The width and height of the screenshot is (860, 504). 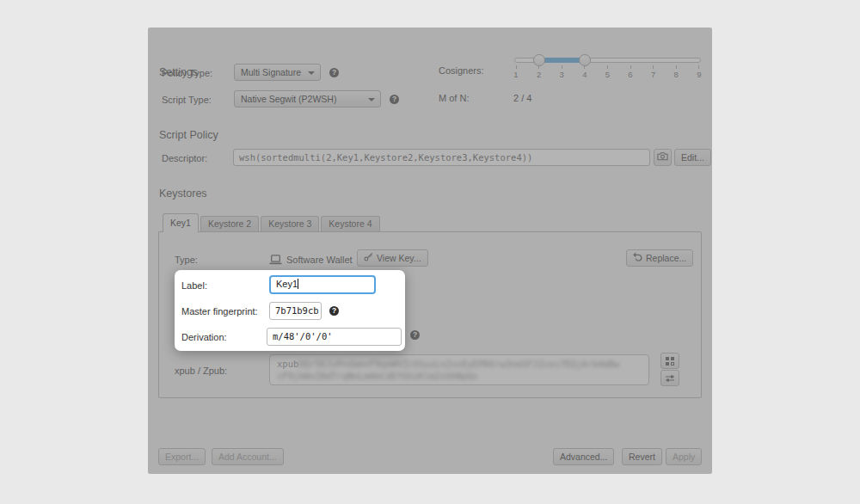 I want to click on fingerprint-input: 7b71b9cb, so click(x=296, y=311).